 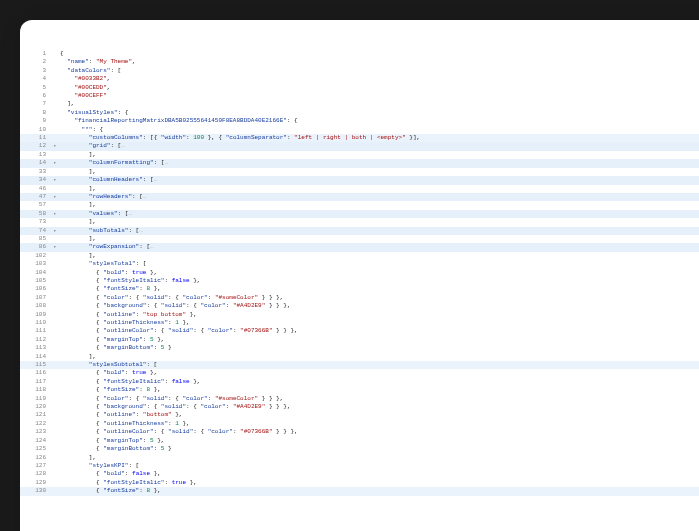 What do you see at coordinates (360, 449) in the screenshot?
I see `code-line: 125 { "marginBottom": 5 }` at bounding box center [360, 449].